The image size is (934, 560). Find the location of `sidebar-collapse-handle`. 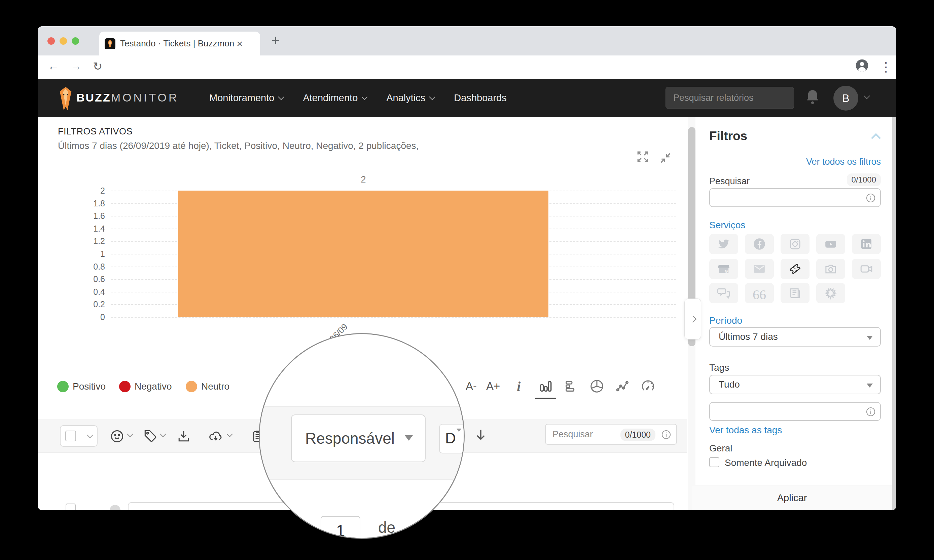

sidebar-collapse-handle is located at coordinates (693, 319).